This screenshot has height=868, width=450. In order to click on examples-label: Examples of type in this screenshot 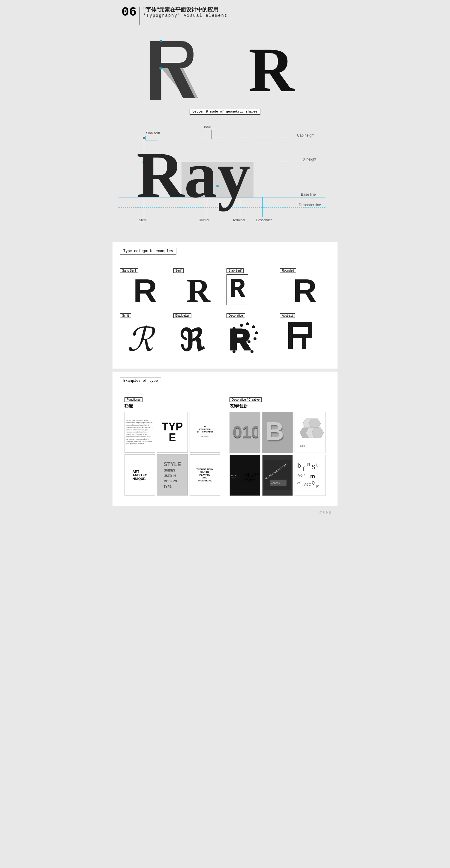, I will do `click(140, 381)`.